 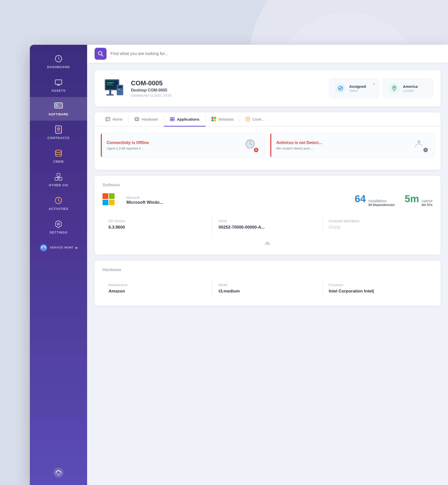 I want to click on other-cis-icon, so click(x=58, y=177).